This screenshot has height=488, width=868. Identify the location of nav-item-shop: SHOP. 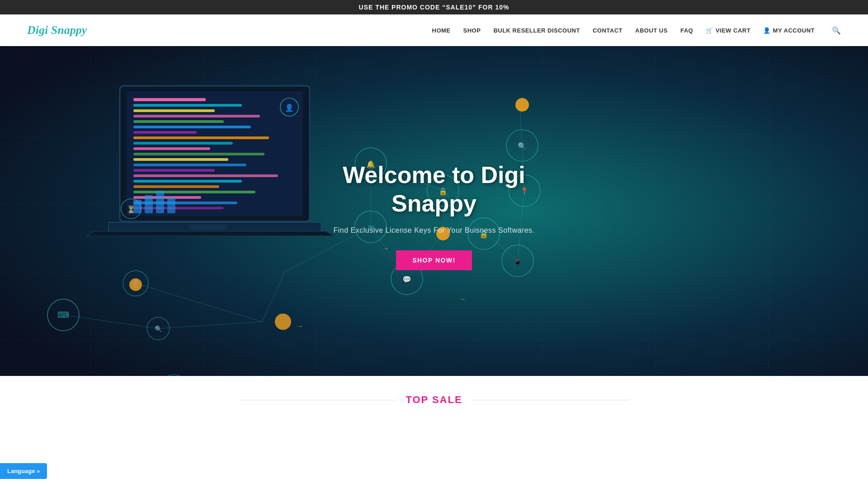
(472, 30).